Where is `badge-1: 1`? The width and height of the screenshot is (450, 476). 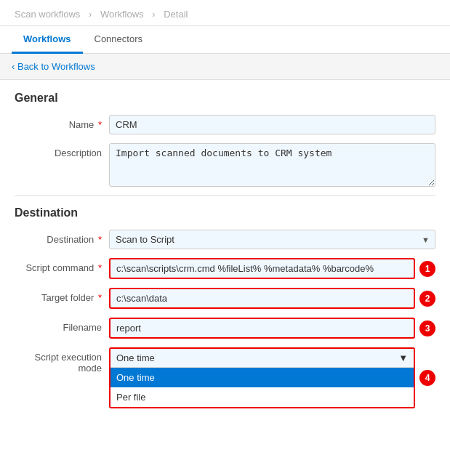
badge-1: 1 is located at coordinates (427, 269).